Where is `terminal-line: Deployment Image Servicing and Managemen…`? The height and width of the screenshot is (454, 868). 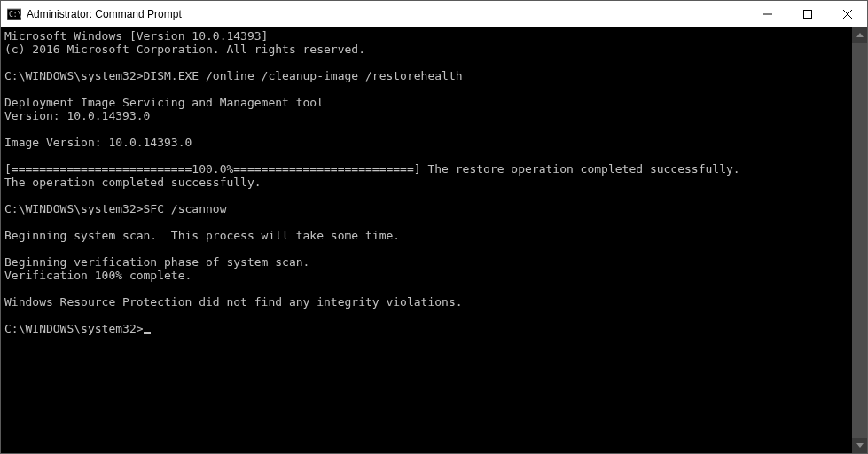 terminal-line: Deployment Image Servicing and Managemen… is located at coordinates (428, 103).